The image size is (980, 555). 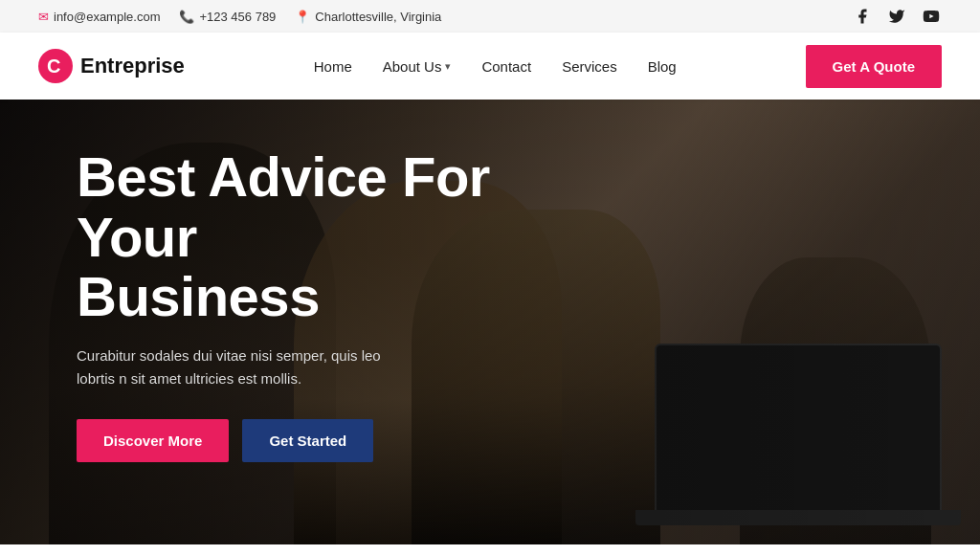 I want to click on logo: C Entreprise, so click(x=111, y=66).